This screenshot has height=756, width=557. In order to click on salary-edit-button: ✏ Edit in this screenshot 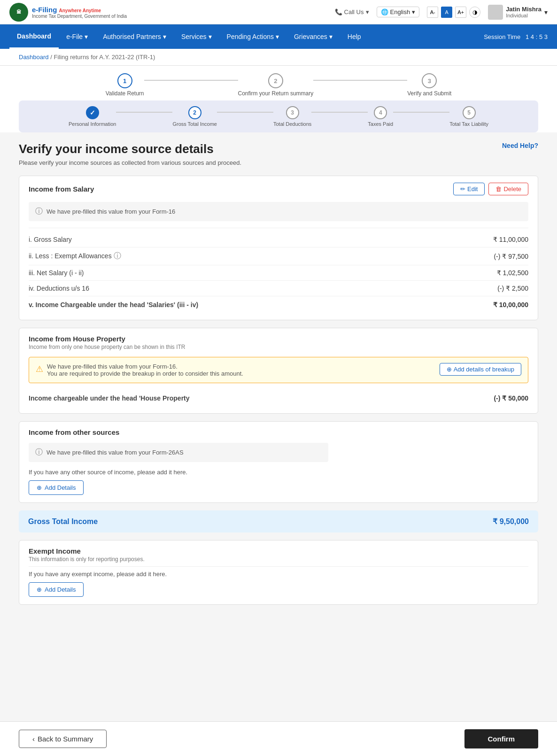, I will do `click(469, 189)`.